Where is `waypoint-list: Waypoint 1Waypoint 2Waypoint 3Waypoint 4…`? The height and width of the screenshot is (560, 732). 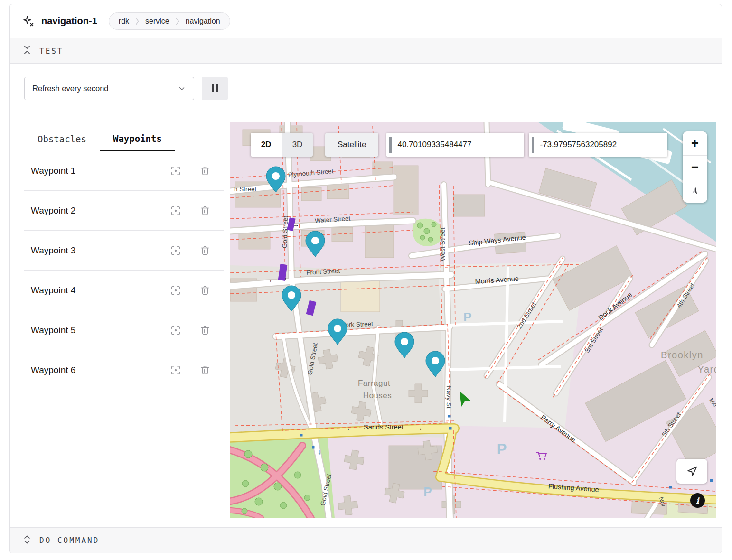 waypoint-list: Waypoint 1Waypoint 2Waypoint 3Waypoint 4… is located at coordinates (124, 271).